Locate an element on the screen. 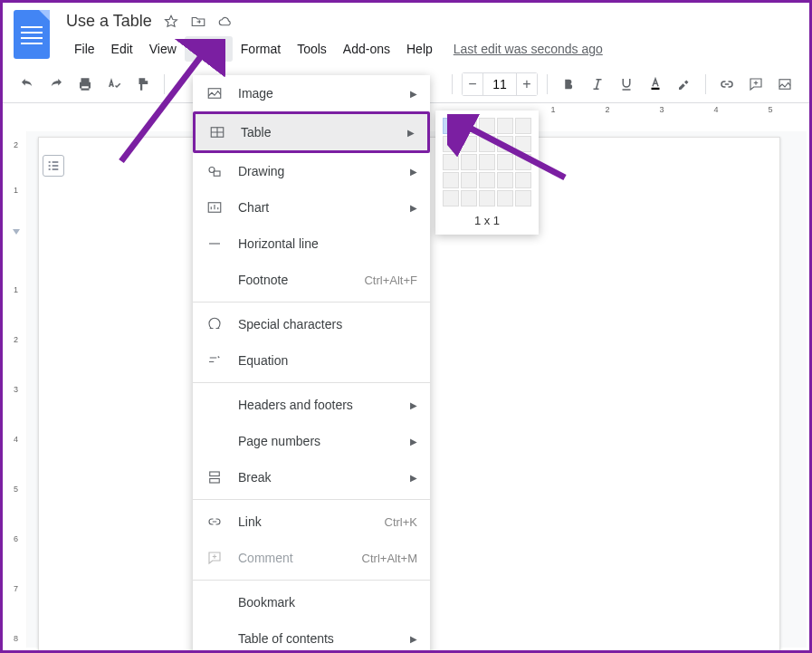 The width and height of the screenshot is (812, 653). menu-view: View is located at coordinates (163, 49).